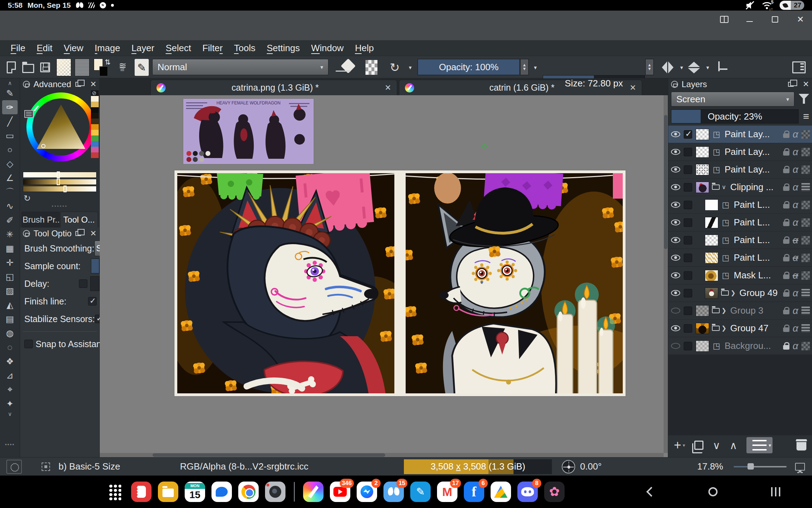  Describe the element at coordinates (740, 169) in the screenshot. I see `layer-row: ◳ Paint Lay... α` at that location.